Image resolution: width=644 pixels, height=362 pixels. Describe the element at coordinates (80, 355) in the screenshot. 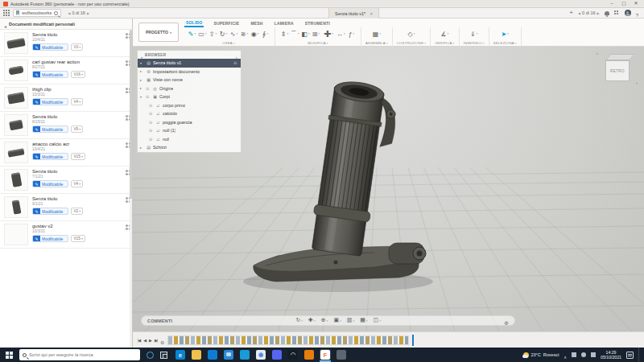

I see `taskbar-search` at that location.